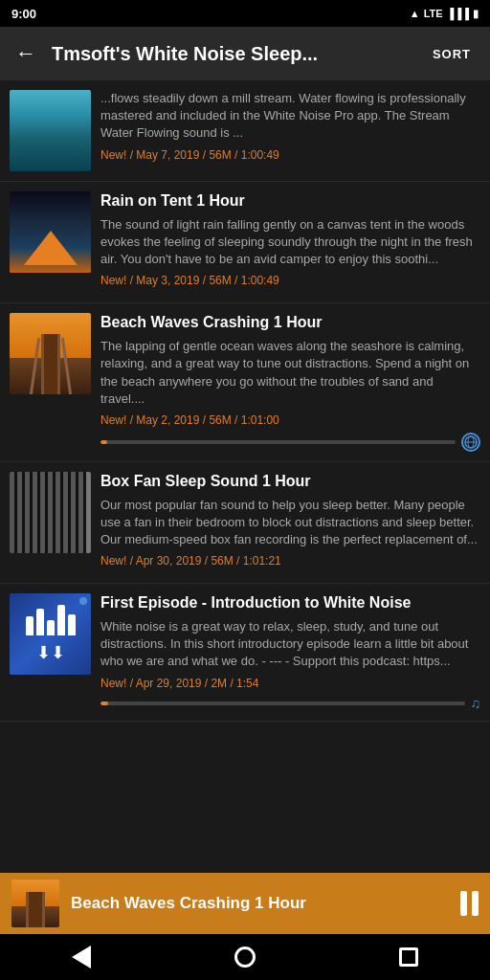  Describe the element at coordinates (245, 957) in the screenshot. I see `nav-home-button` at that location.